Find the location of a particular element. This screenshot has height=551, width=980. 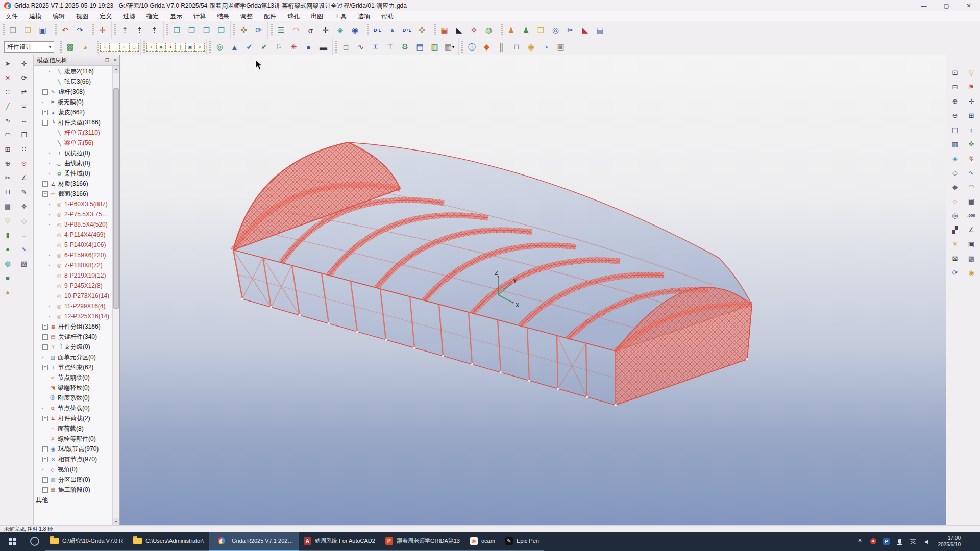

cone-view-button: ▲ is located at coordinates (235, 47).